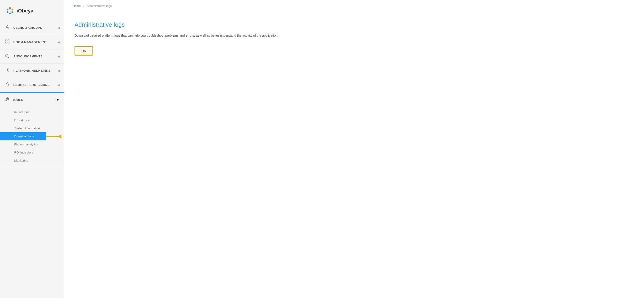  I want to click on tools-label: TOOLS, so click(32, 100).